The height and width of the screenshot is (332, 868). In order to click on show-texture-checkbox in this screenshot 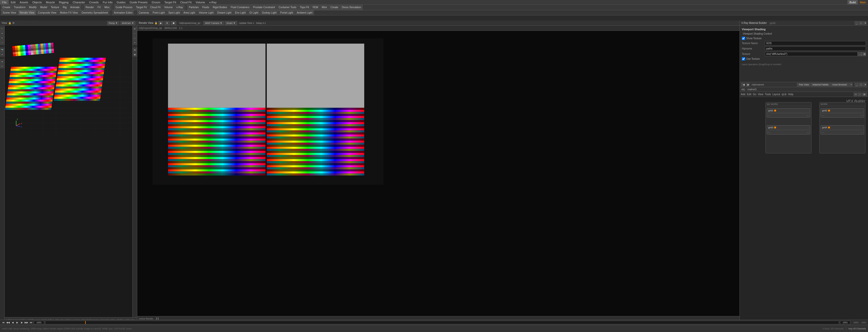, I will do `click(743, 38)`.